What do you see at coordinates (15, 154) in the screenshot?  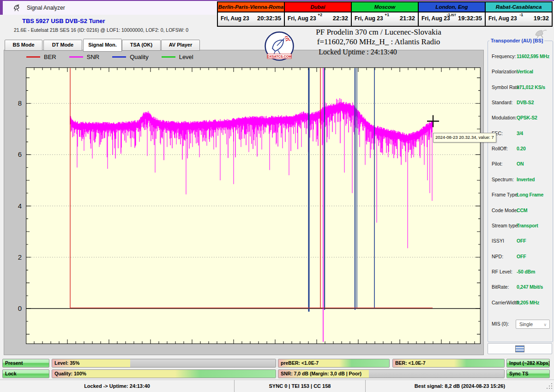 I see `y-tick-label: 6` at bounding box center [15, 154].